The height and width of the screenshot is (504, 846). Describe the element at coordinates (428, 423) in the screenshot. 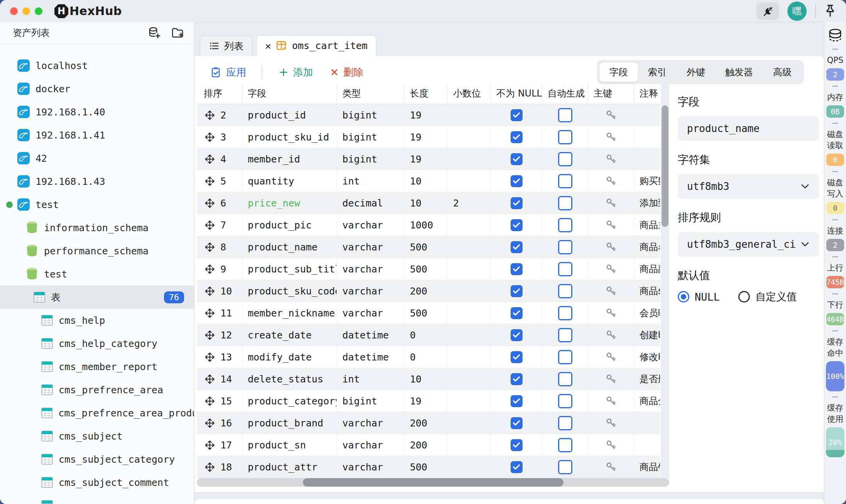

I see `field-row-product_brand: 16product_brandvarchar200` at that location.